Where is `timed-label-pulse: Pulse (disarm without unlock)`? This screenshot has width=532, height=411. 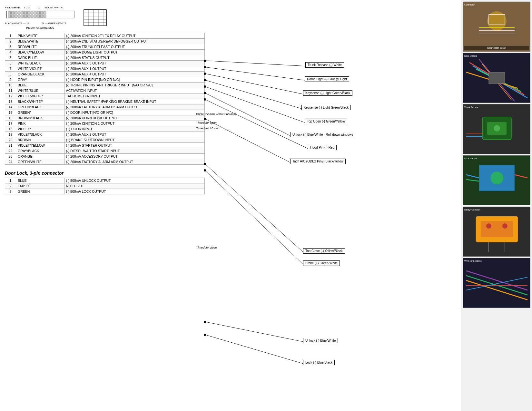 timed-label-pulse: Pulse (disarm without unlock) is located at coordinates (216, 114).